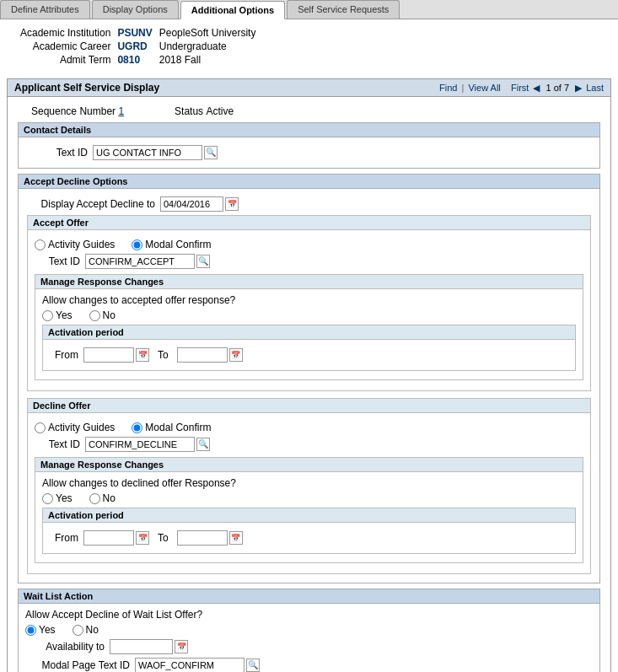 The height and width of the screenshot is (672, 618). What do you see at coordinates (236, 355) in the screenshot?
I see `accept-to-cal-icon: 📅` at bounding box center [236, 355].